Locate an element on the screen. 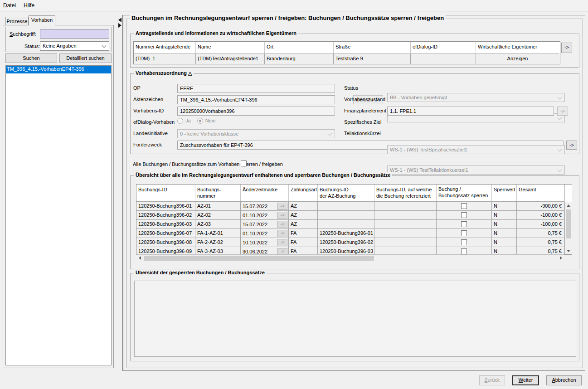  menu-hilfe: Hilfe is located at coordinates (29, 5).